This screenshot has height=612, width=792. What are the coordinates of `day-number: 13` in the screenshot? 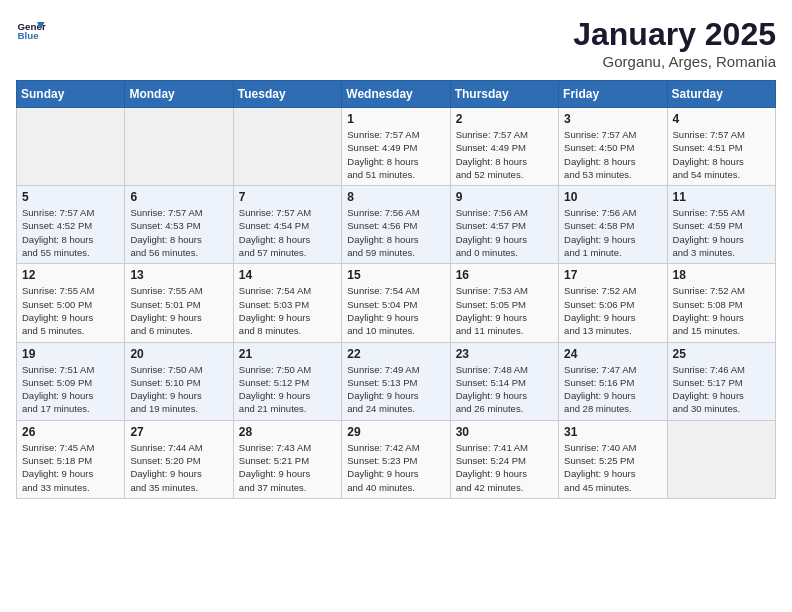 It's located at (178, 275).